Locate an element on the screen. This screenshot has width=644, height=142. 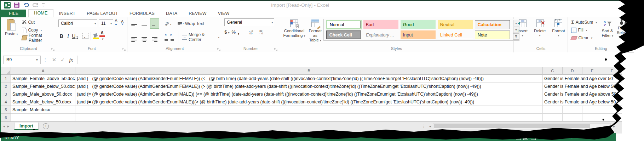
decrease-decimal-button: .00→.0 is located at coordinates (260, 32).